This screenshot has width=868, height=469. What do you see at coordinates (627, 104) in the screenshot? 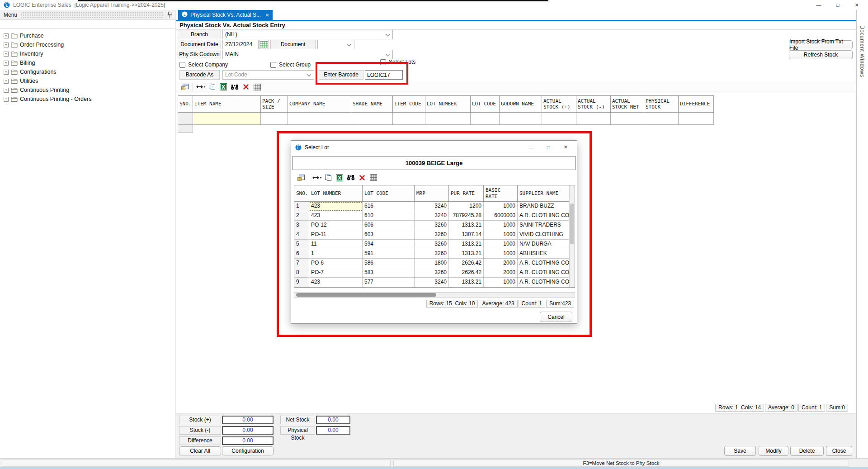
I see `column-header: ACTUAL STOCK NET` at bounding box center [627, 104].